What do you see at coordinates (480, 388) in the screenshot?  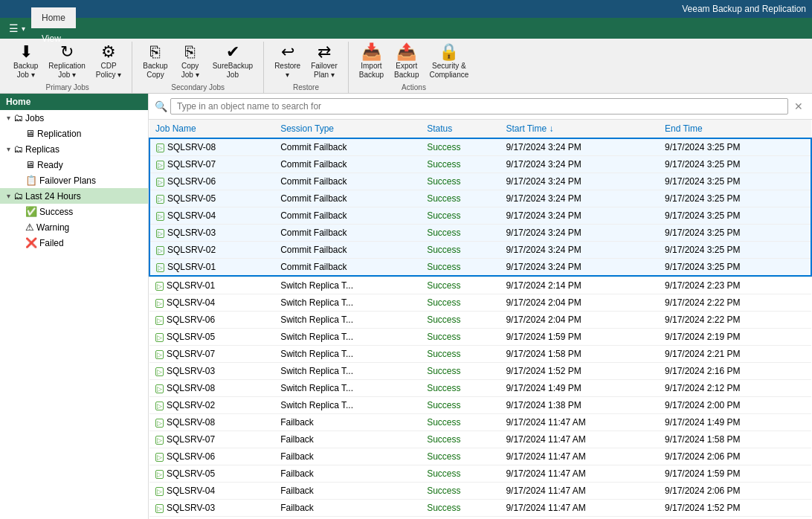 I see `table-row: ▷SQLSRV-08Switch Replica T...Success9/17…` at bounding box center [480, 388].